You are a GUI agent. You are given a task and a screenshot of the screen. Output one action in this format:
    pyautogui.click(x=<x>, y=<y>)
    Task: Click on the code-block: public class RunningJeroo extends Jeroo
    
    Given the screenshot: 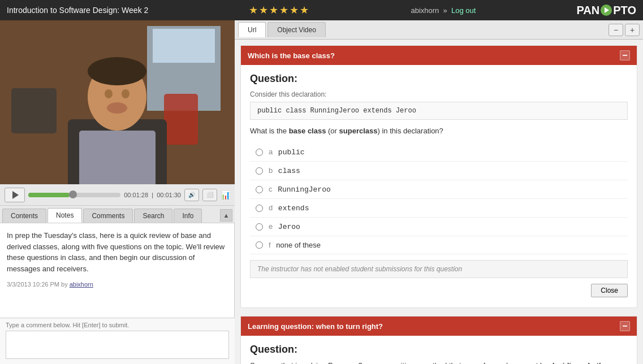 What is the action you would take?
    pyautogui.click(x=439, y=111)
    